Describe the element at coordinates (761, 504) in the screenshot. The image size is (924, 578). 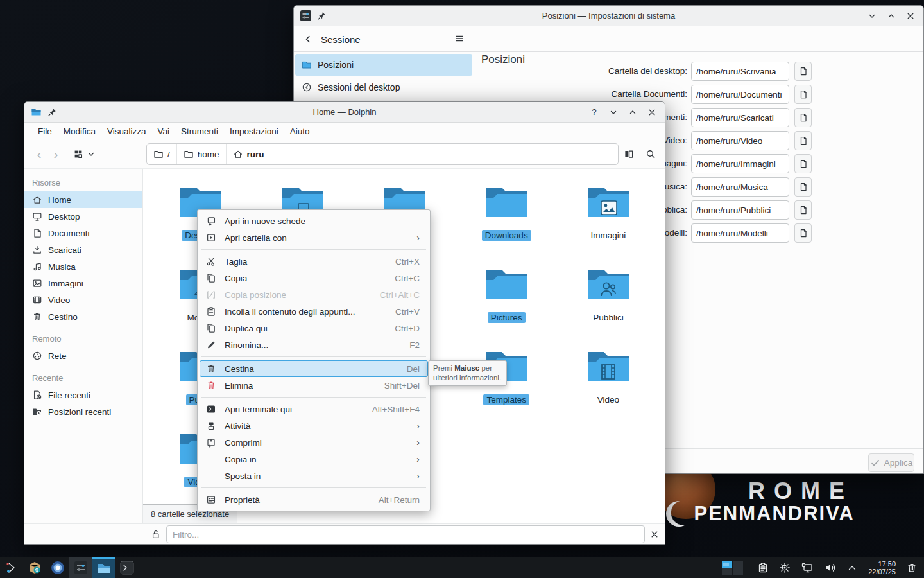
I see `desktop-branding: ROME PENMANDRIVA` at that location.